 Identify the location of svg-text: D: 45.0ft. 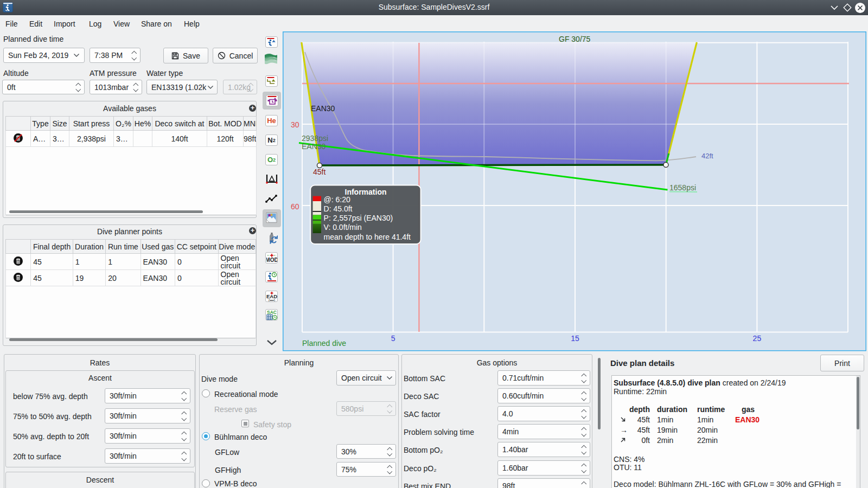
(339, 209).